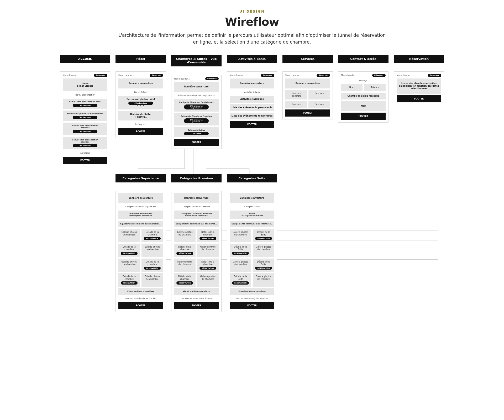 This screenshot has width=504, height=420. Describe the element at coordinates (419, 59) in the screenshot. I see `tag-reservation: Réservation` at that location.